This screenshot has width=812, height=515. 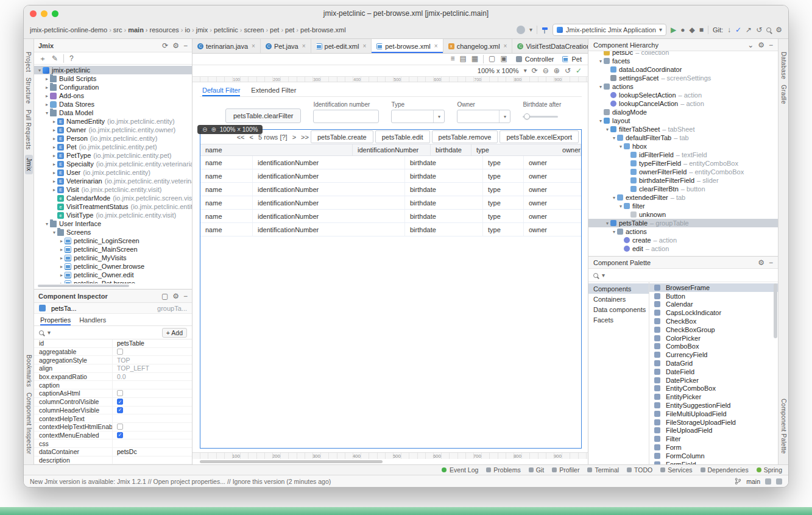 I want to click on tree-item: ▸ Pet (io.jmix.petclinic.entity.pet), so click(x=113, y=147).